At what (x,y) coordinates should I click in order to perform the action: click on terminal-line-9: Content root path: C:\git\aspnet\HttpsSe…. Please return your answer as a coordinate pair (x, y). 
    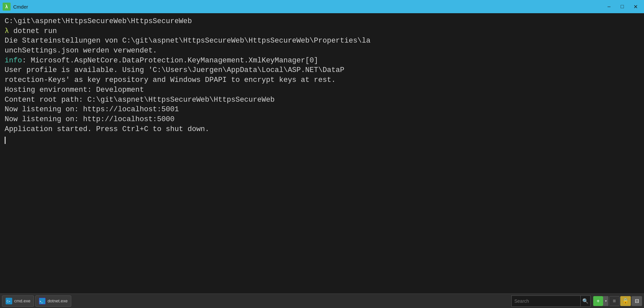
    Looking at the image, I should click on (322, 100).